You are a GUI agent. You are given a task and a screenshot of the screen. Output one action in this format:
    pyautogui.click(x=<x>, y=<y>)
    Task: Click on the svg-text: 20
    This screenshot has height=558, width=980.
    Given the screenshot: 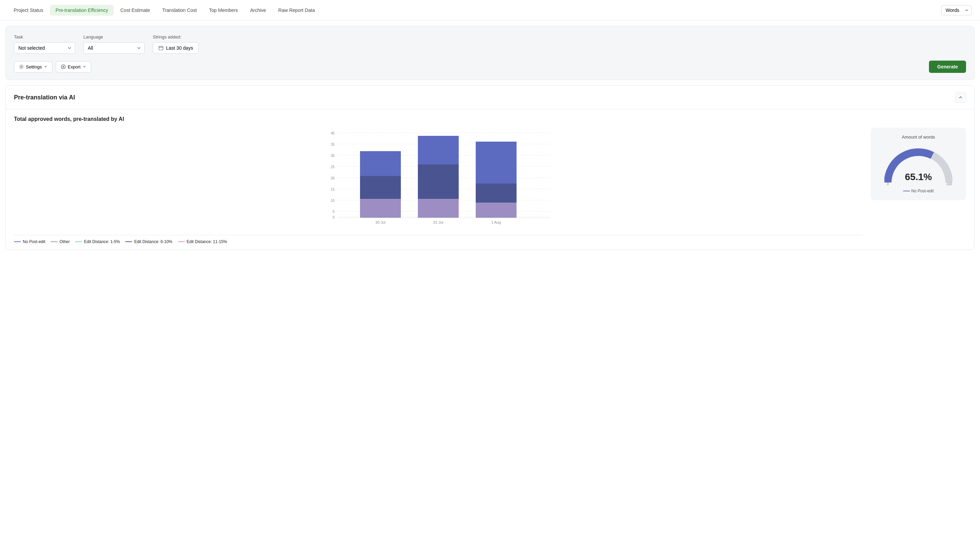 What is the action you would take?
    pyautogui.click(x=333, y=178)
    